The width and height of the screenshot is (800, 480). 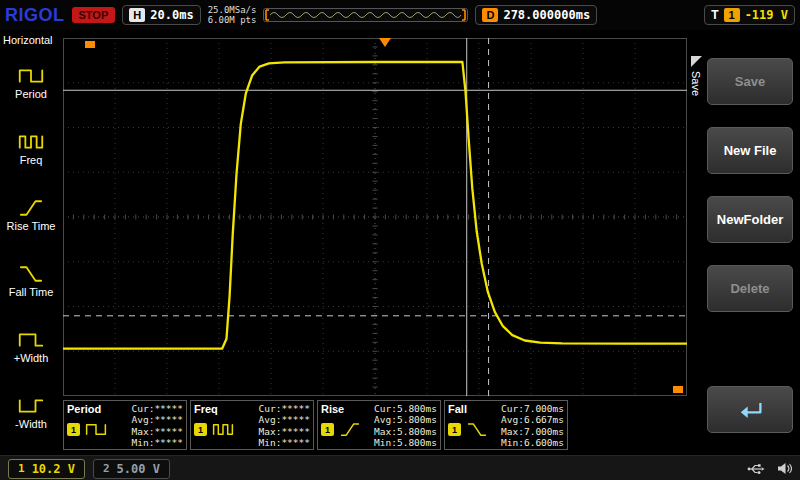 What do you see at coordinates (31, 281) in the screenshot?
I see `left-menu-item-fall-time: Fall Time` at bounding box center [31, 281].